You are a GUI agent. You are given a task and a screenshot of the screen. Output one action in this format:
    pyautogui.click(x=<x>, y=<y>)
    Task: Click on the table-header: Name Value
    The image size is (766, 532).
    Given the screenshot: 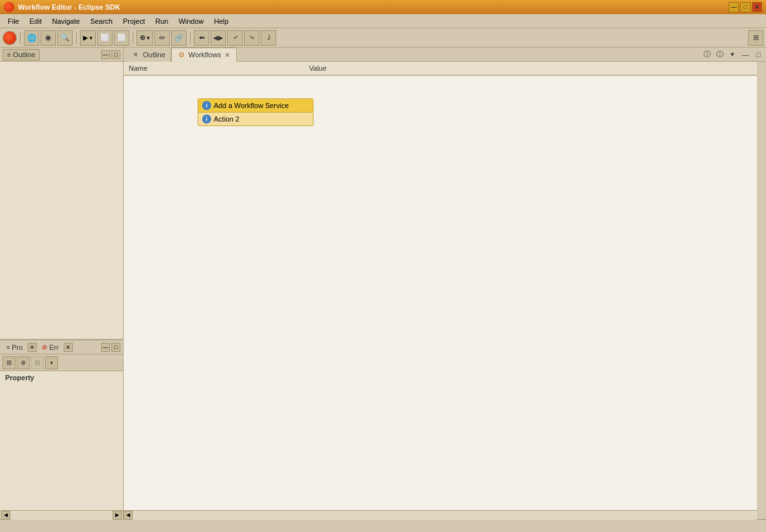 What is the action you would take?
    pyautogui.click(x=445, y=69)
    